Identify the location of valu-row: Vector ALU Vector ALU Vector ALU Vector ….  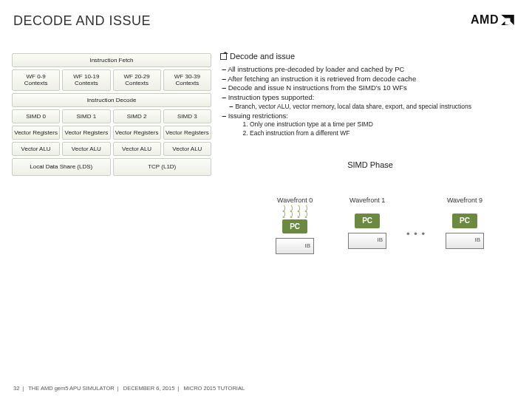
(112, 149).